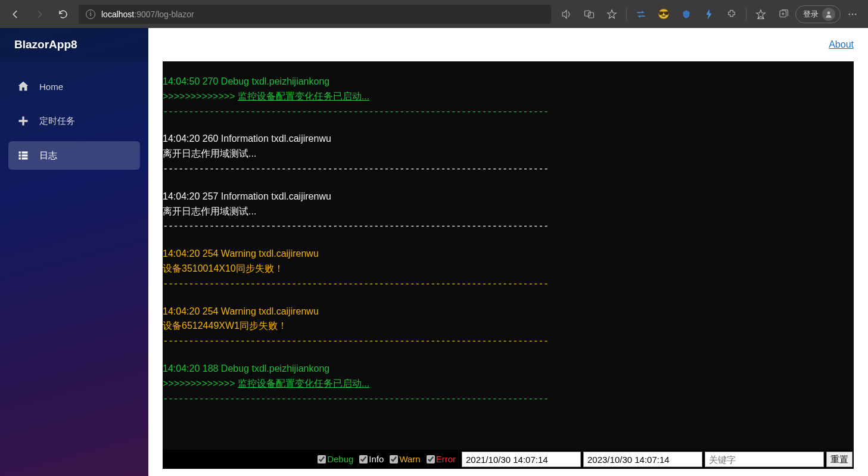 The height and width of the screenshot is (476, 868). I want to click on filter-info-label: Info, so click(377, 459).